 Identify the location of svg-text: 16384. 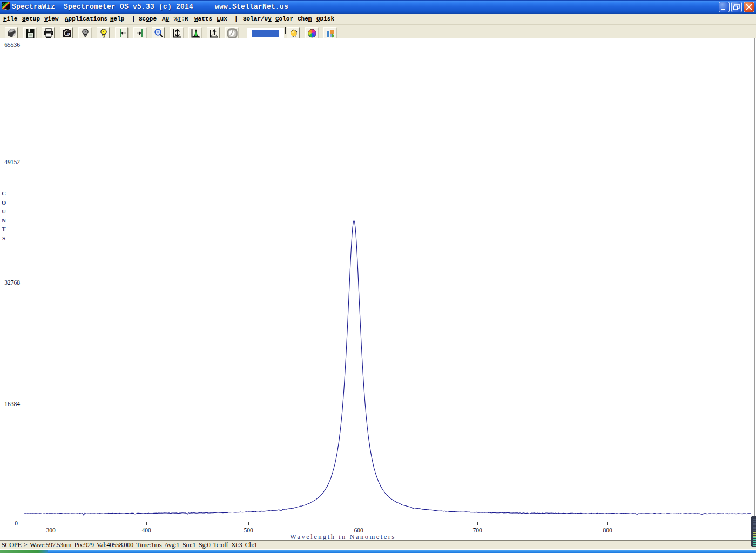
(12, 404).